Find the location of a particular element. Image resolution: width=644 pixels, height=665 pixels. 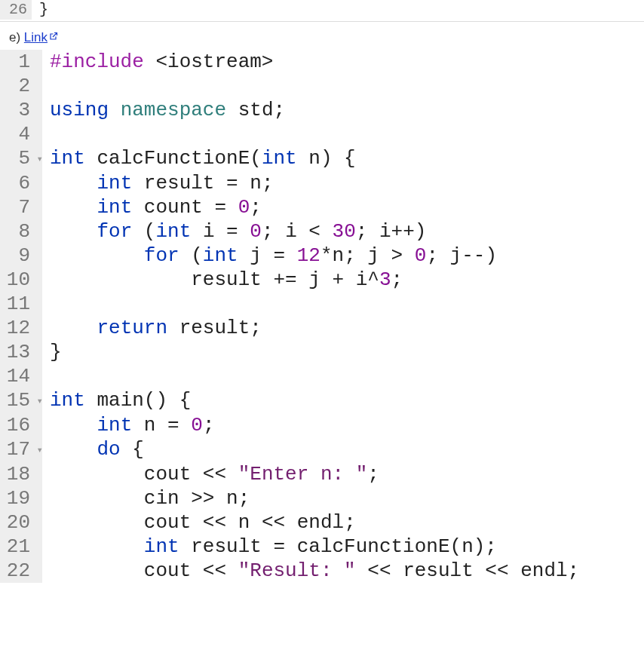

code-content: cout << n << endl; is located at coordinates (343, 522).